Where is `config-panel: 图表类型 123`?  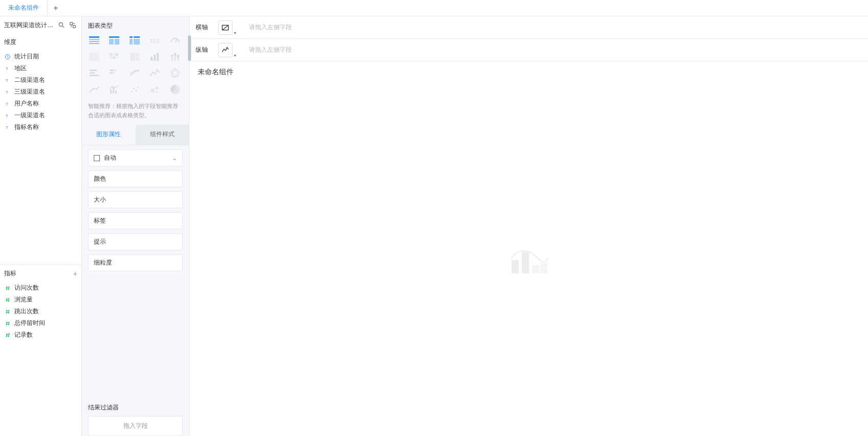 config-panel: 图表类型 123 is located at coordinates (136, 226).